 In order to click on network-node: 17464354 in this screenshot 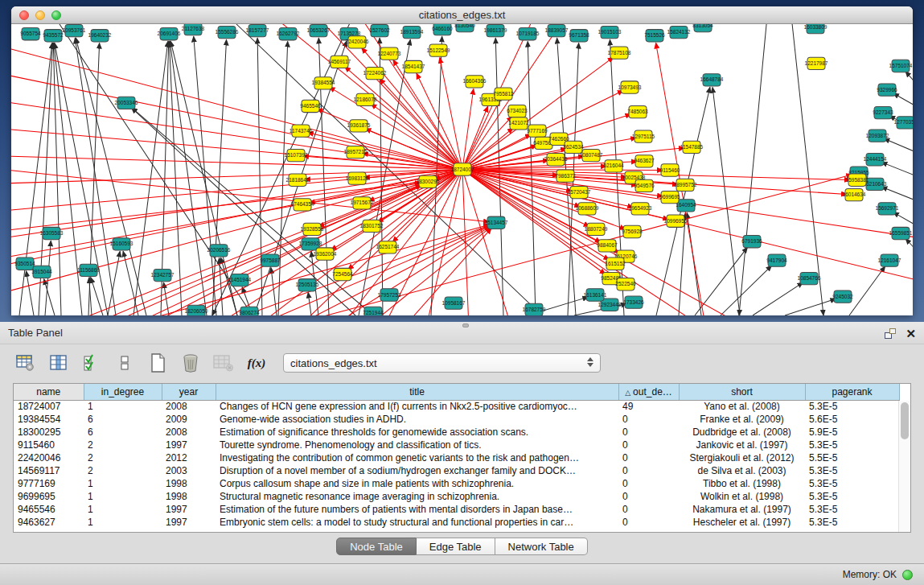, I will do `click(302, 204)`.